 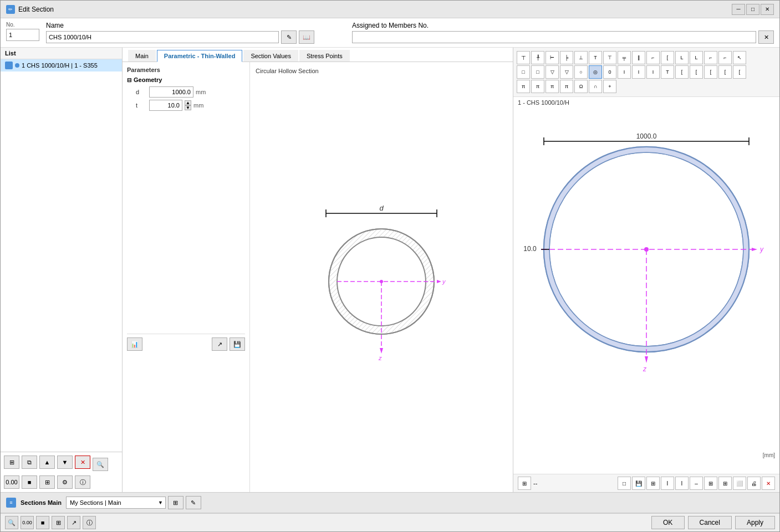 I want to click on minimize-button: ─, so click(x=738, y=9).